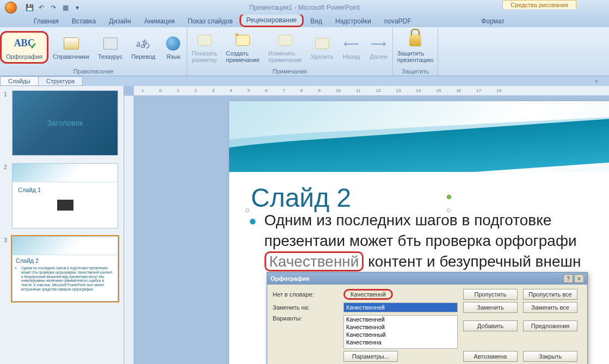  I want to click on next-icon: ⟶, so click(379, 44).